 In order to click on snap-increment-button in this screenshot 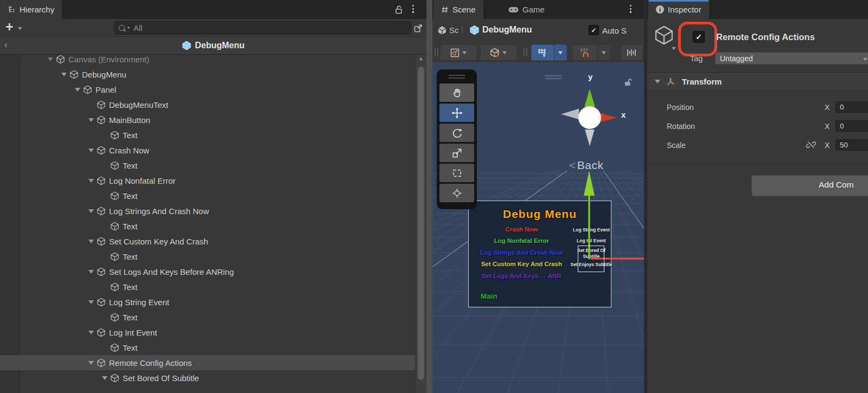, I will do `click(585, 53)`.